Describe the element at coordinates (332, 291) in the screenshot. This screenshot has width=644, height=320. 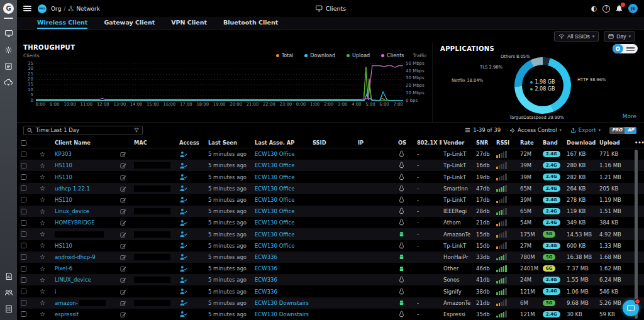
I see `table-row: ☆i5 minutes agoECW336Signify38db121M2.4G…` at that location.